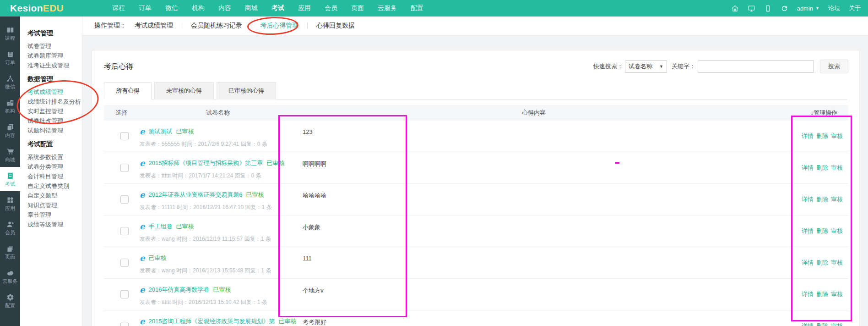 Image resolution: width=868 pixels, height=326 pixels. Describe the element at coordinates (184, 91) in the screenshot. I see `filter-tab: 未审核的心得` at that location.